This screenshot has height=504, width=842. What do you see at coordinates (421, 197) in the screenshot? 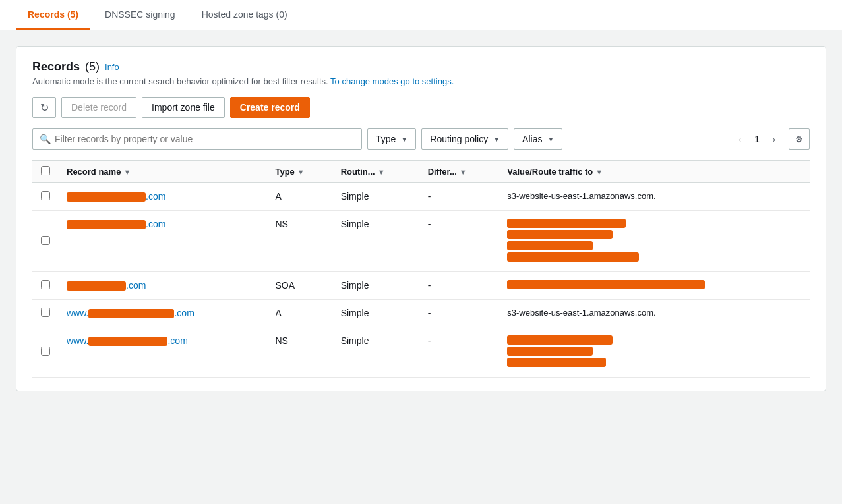
I see `table-row: .comASimple-s3-website-us-east-1.amazona…` at bounding box center [421, 197].